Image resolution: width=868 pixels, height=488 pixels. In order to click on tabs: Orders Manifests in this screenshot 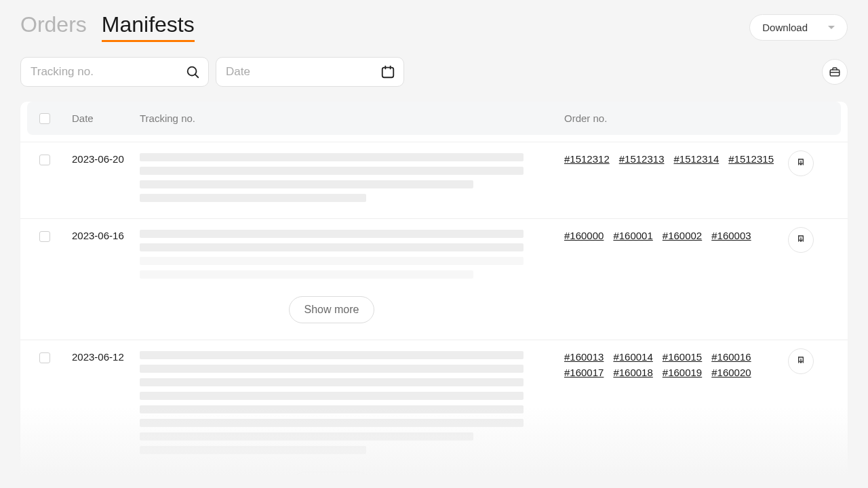, I will do `click(107, 27)`.